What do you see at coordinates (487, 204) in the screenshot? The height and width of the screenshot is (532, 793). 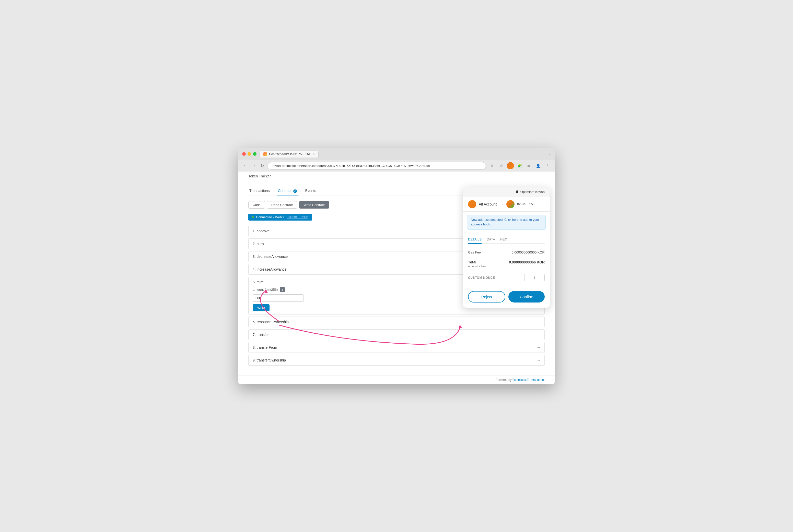 I see `account-name: Alt Account` at bounding box center [487, 204].